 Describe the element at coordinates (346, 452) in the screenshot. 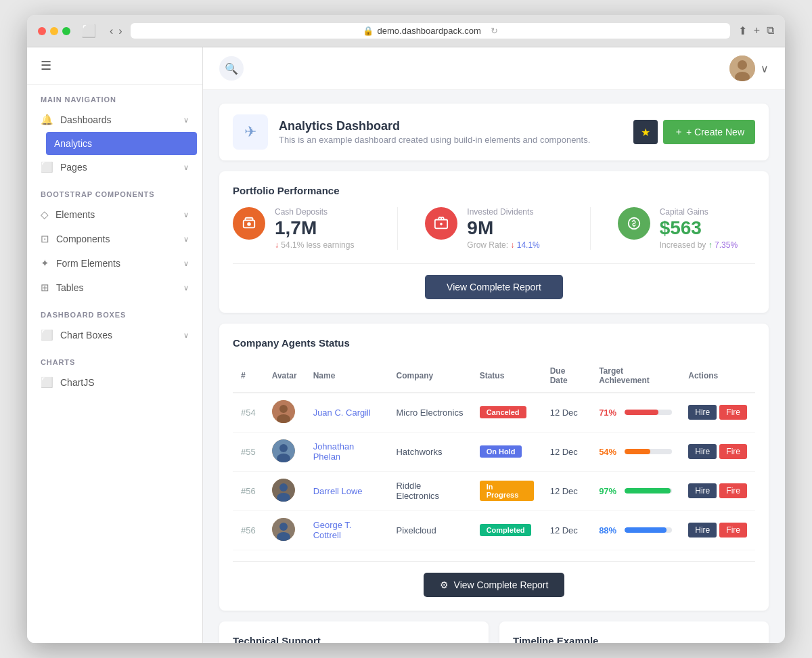

I see `row-name: Johnathan Phelan` at that location.